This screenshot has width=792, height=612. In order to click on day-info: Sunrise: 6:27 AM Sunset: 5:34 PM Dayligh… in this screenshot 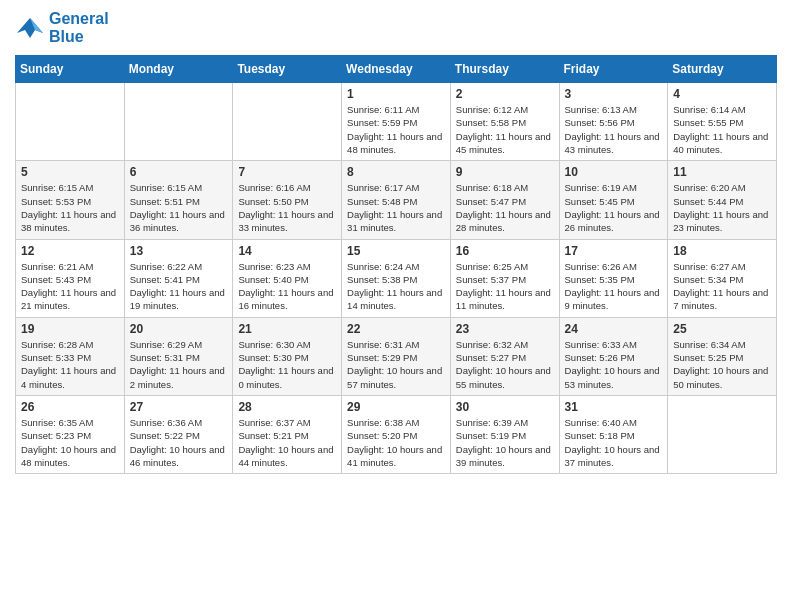, I will do `click(722, 286)`.